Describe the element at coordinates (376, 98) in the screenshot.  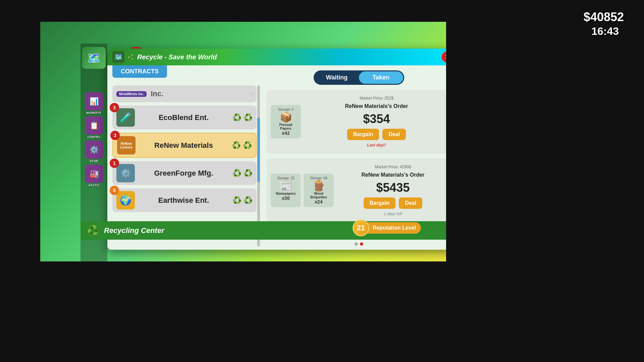
I see `order-market-price-1: Market Price: 252$` at that location.